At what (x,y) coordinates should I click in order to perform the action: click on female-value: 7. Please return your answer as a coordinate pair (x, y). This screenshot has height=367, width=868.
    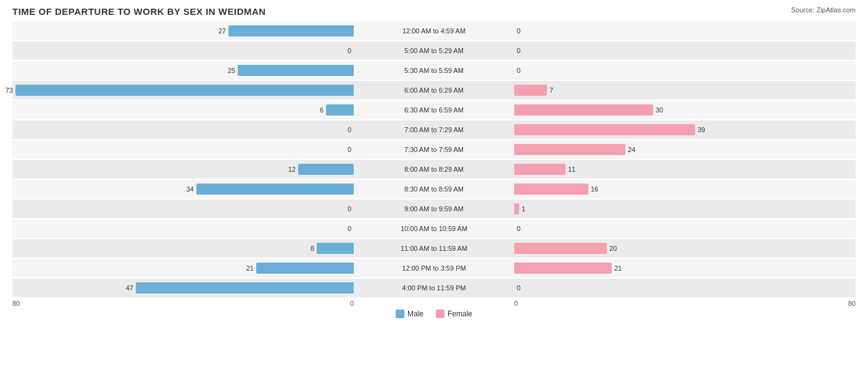
    Looking at the image, I should click on (551, 90).